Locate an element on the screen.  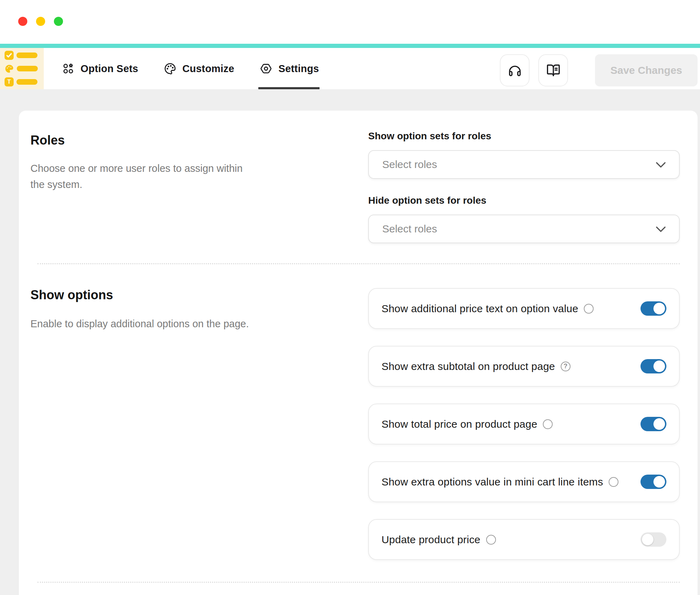
close-window-button is located at coordinates (23, 21).